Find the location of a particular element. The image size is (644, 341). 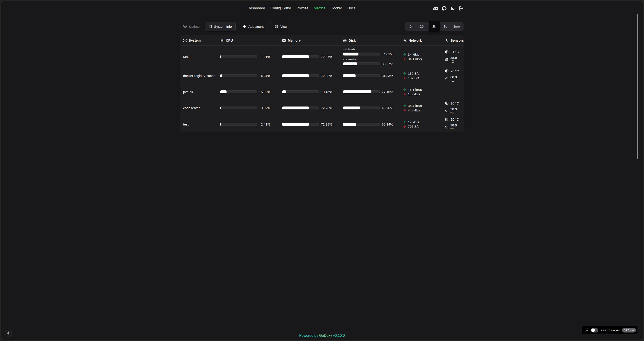

cpu-usage: 4.24% is located at coordinates (251, 76).